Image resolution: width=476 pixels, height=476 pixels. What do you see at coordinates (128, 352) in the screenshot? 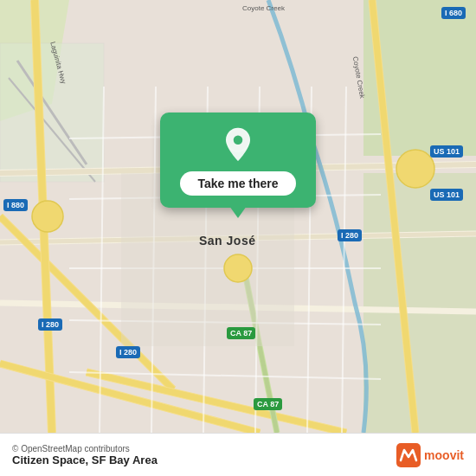
I see `badge-i280-3: I 280` at bounding box center [128, 352].